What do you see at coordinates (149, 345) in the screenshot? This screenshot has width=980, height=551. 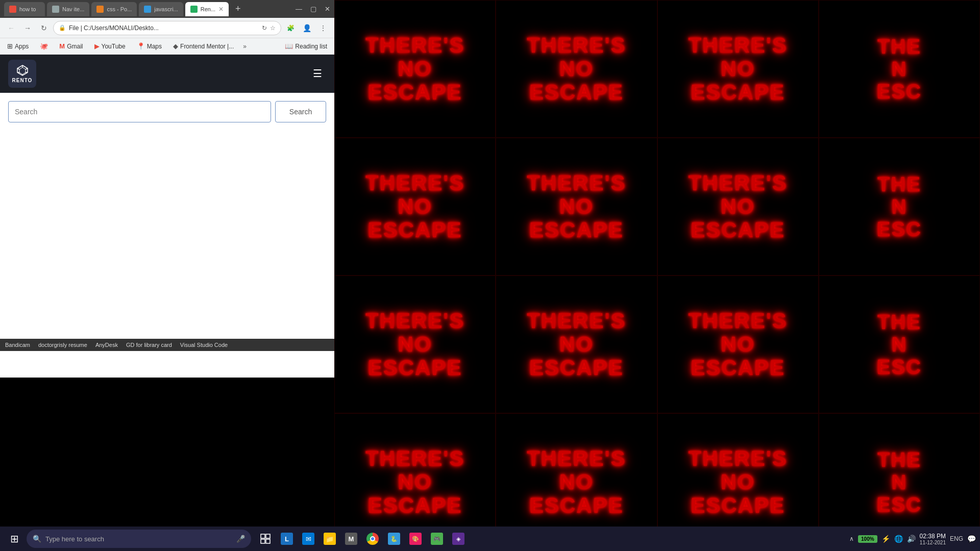 I see `shortcut-gd-library: GD for library card` at bounding box center [149, 345].